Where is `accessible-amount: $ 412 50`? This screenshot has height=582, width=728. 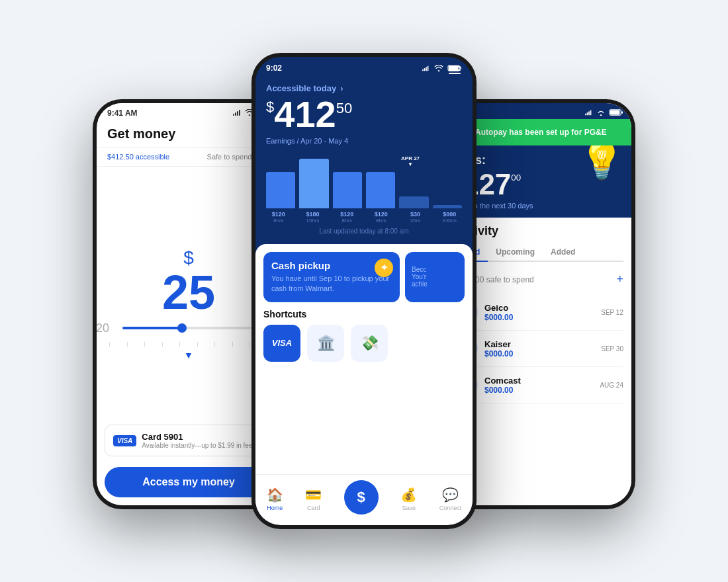 accessible-amount: $ 412 50 is located at coordinates (364, 114).